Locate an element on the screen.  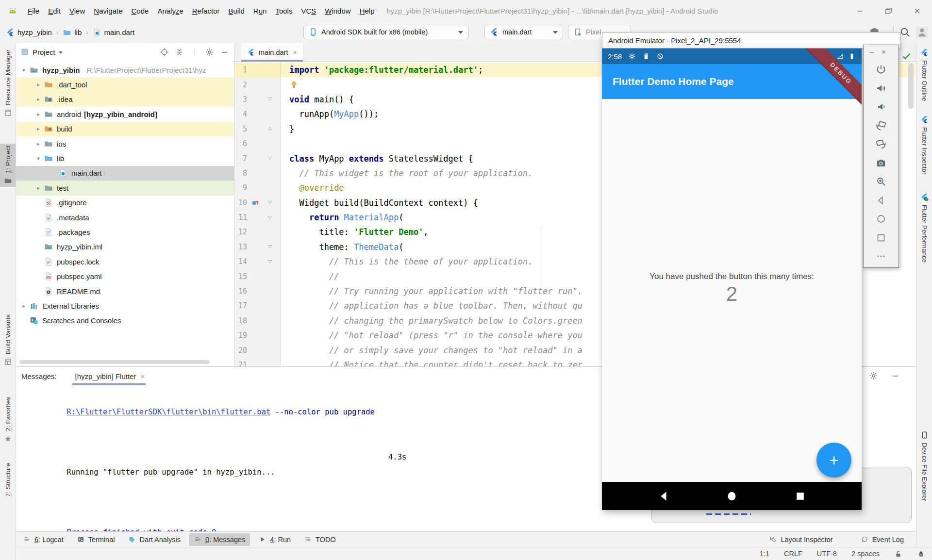
highlighting-level-icon is located at coordinates (921, 554).